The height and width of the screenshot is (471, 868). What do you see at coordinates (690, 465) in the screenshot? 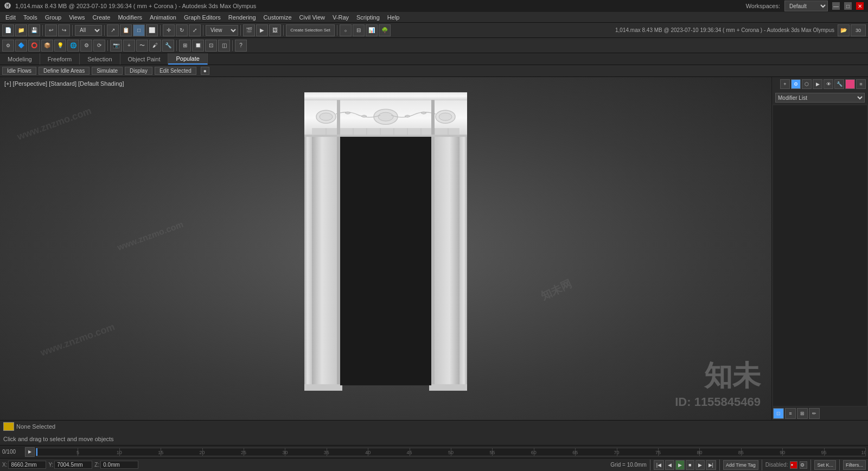
I see `stop-btn: ■` at bounding box center [690, 465].